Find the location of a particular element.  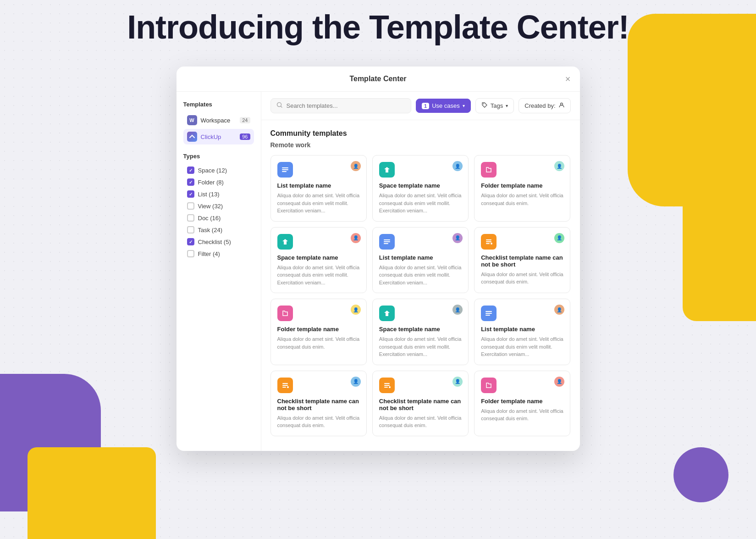

tags-chevron-icon: ▾ is located at coordinates (507, 106).